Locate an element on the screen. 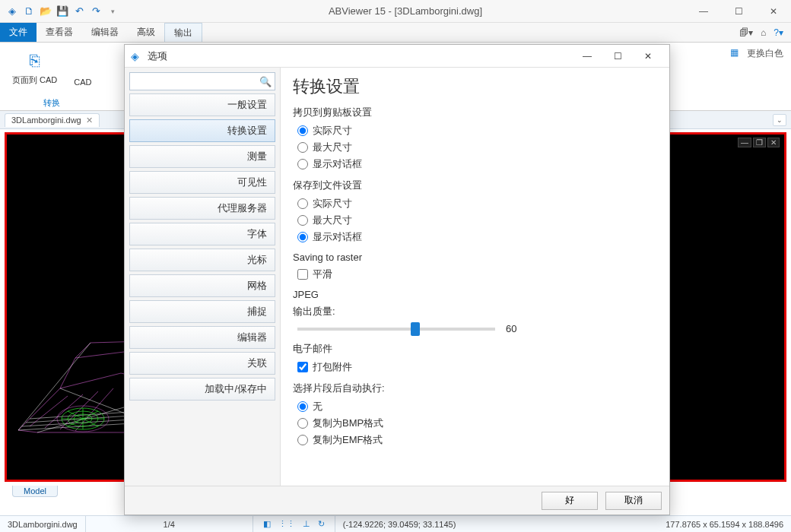 The width and height of the screenshot is (791, 532). replace-white-label: 更换白色 is located at coordinates (765, 53).